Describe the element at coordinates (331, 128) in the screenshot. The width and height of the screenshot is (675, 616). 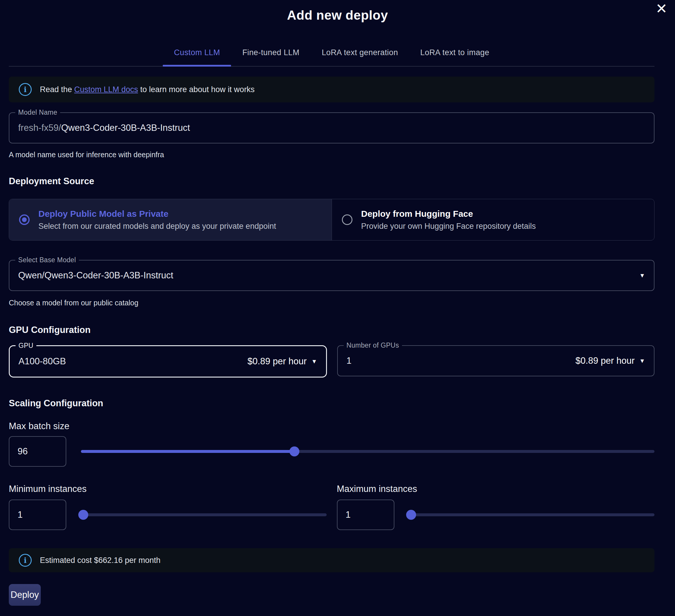
I see `model-name-field: Model Name fresh-fx59/Qwen3-Coder-30B-A3…` at that location.